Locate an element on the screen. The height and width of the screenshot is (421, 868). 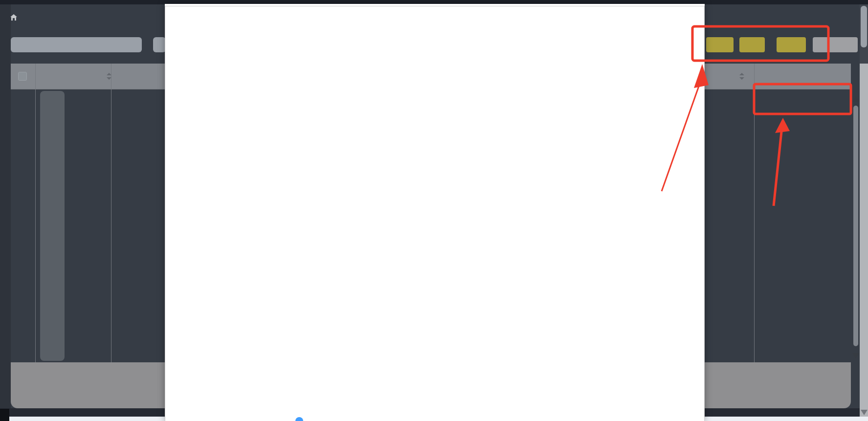
page-scrollbar-thumb is located at coordinates (864, 26).